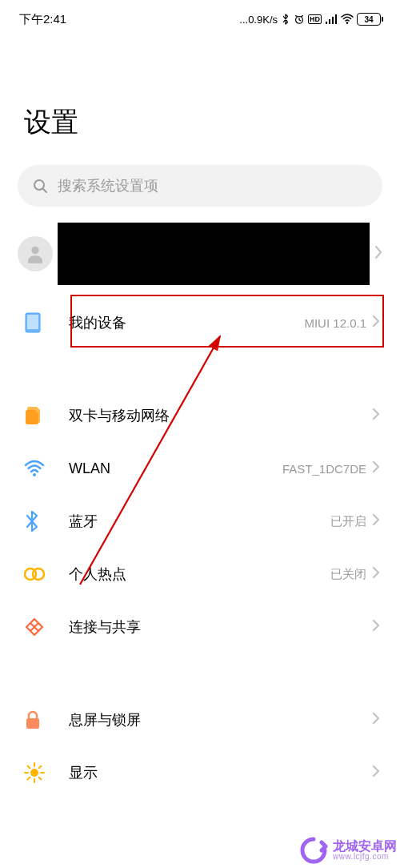 The image size is (400, 868). Describe the element at coordinates (361, 857) in the screenshot. I see `watermark-line2: www.lcjfg.com` at that location.